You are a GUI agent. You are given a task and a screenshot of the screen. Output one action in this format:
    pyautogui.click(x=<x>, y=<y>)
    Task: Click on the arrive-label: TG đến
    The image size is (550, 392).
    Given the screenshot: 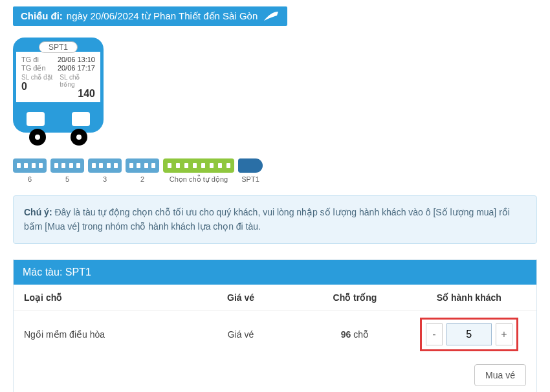 What is the action you would take?
    pyautogui.click(x=34, y=69)
    